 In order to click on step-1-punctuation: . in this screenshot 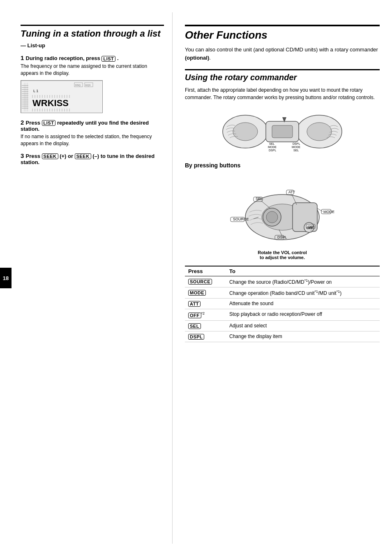, I will do `click(118, 58)`.